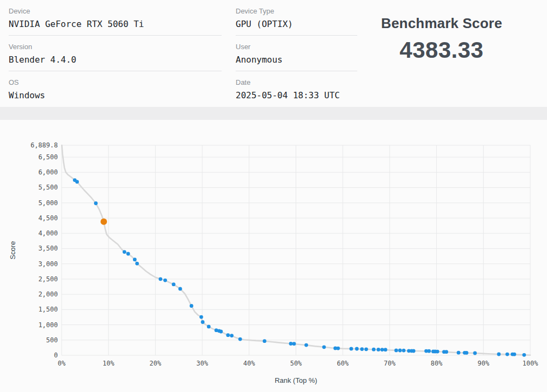 The height and width of the screenshot is (392, 547). I want to click on field-device-value: NVIDIA GeForce RTX 5060 Ti, so click(115, 24).